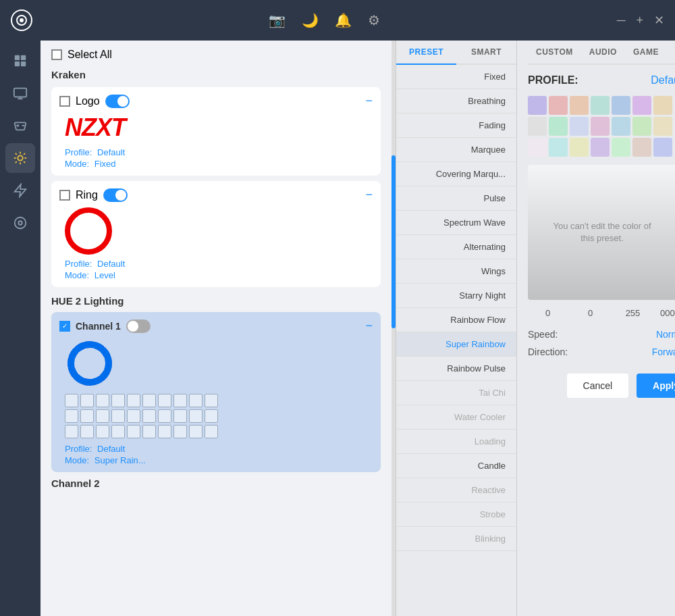 The image size is (675, 616). I want to click on color-r-input: 0, so click(548, 313).